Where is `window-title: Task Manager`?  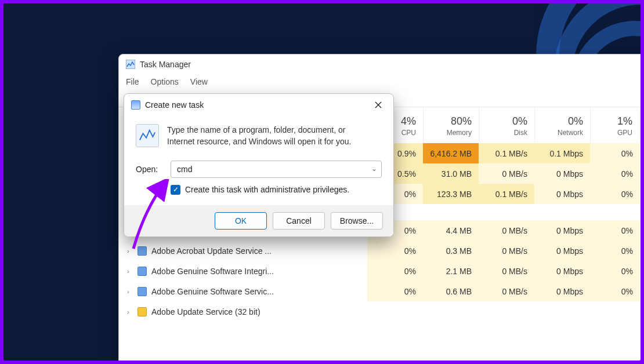 window-title: Task Manager is located at coordinates (165, 64).